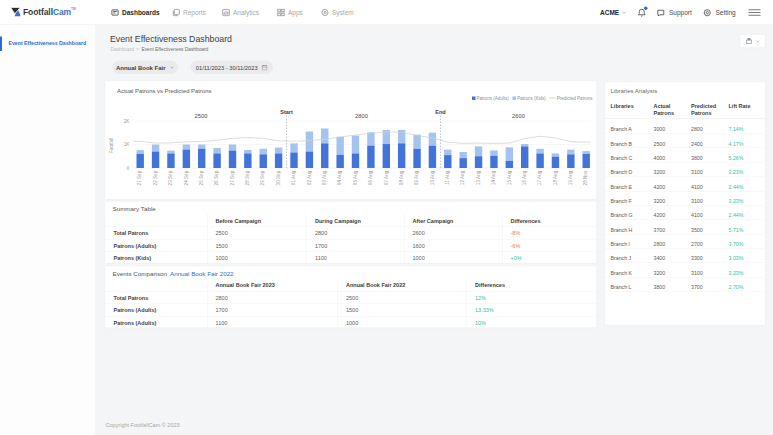 The height and width of the screenshot is (435, 773). I want to click on svg-text: 03 Aug, so click(324, 178).